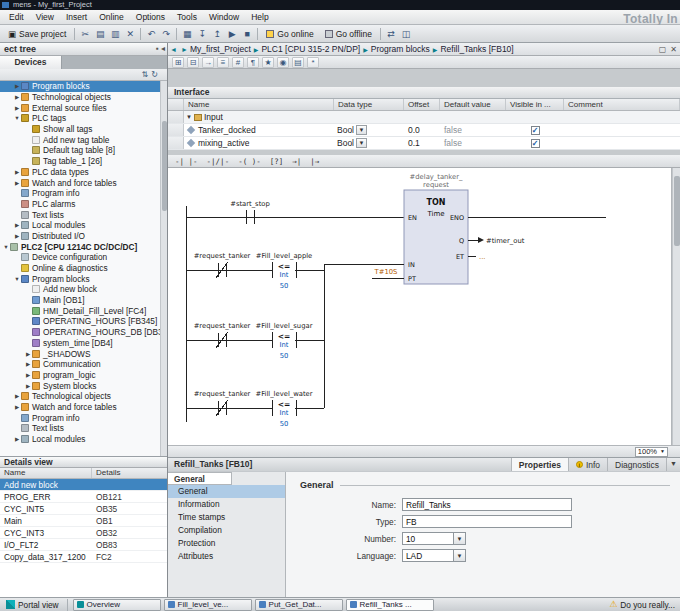 This screenshot has height=611, width=680. Describe the element at coordinates (260, 17) in the screenshot. I see `menu-item: Help` at that location.